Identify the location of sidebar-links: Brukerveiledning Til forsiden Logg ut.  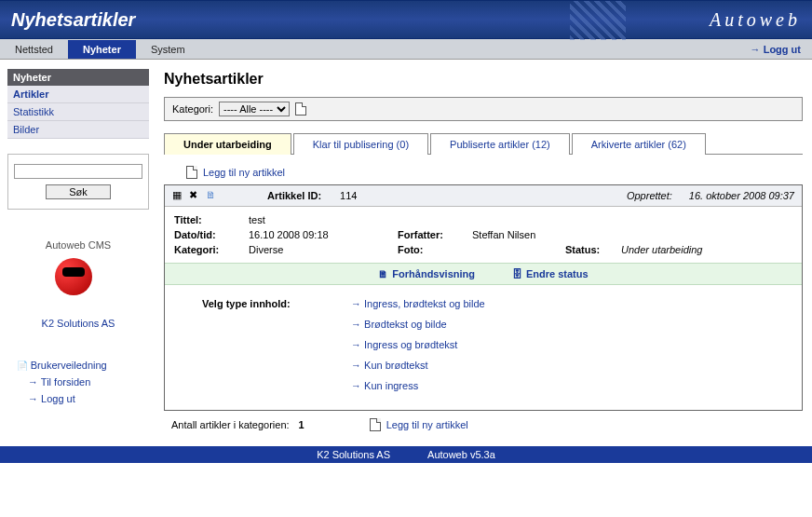
(78, 382).